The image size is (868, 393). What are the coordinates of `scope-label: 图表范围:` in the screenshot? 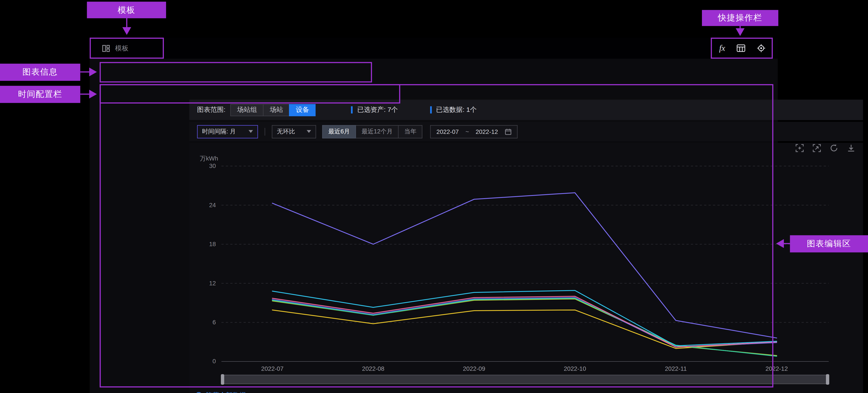 It's located at (211, 110).